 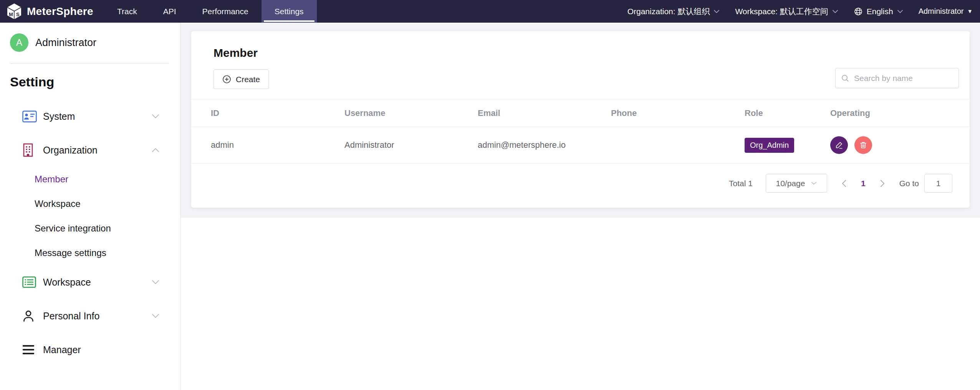 What do you see at coordinates (669, 12) in the screenshot?
I see `organization-label: Organization: 默认组织` at bounding box center [669, 12].